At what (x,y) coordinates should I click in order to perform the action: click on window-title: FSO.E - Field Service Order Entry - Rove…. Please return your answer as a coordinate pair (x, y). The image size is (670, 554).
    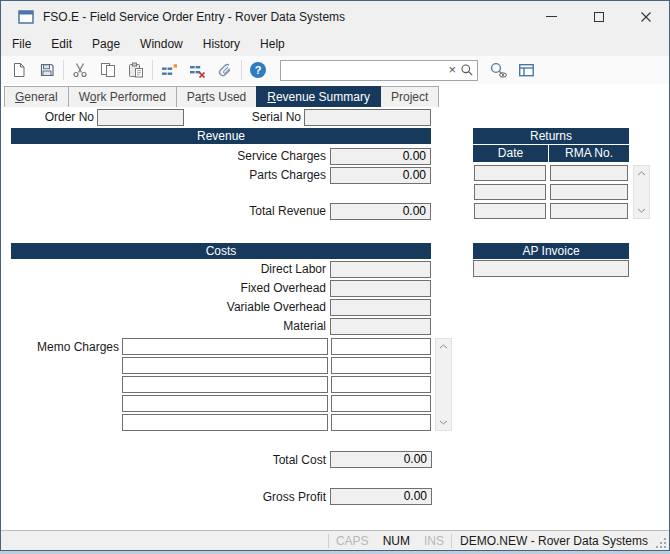
    Looking at the image, I should click on (194, 17).